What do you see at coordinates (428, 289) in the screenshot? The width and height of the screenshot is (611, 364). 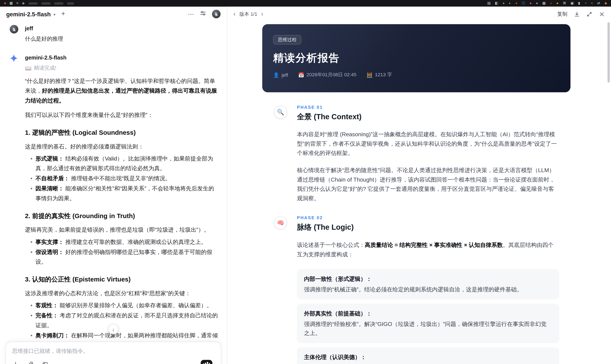 I see `card-body: 强调推理的“机械正确”。结论必须在给定的规则系统内逻辑自洽，这是推理的硬件基础。` at bounding box center [428, 289].